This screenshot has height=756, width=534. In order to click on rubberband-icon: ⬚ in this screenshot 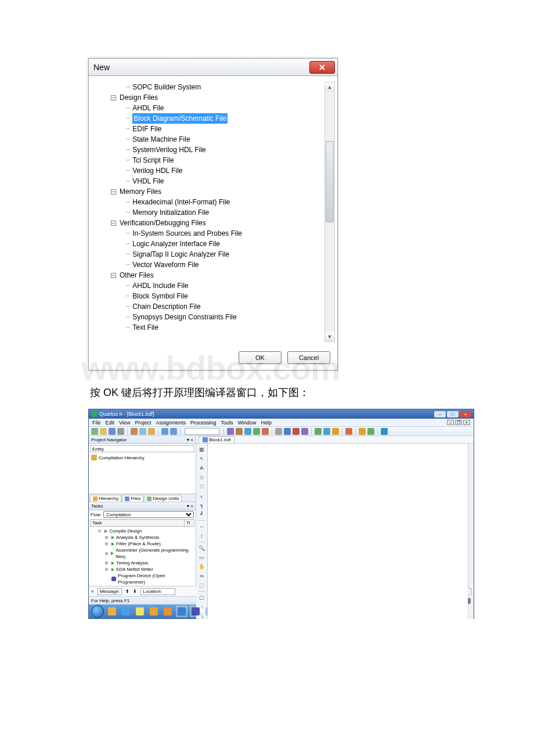, I will do `click(202, 585)`.